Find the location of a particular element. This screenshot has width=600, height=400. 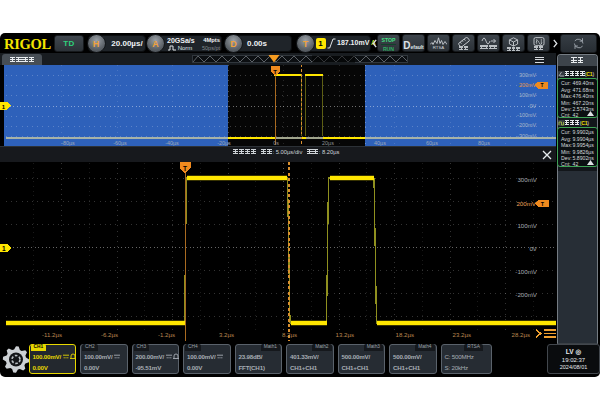

svg-text: 1 is located at coordinates (4, 248).